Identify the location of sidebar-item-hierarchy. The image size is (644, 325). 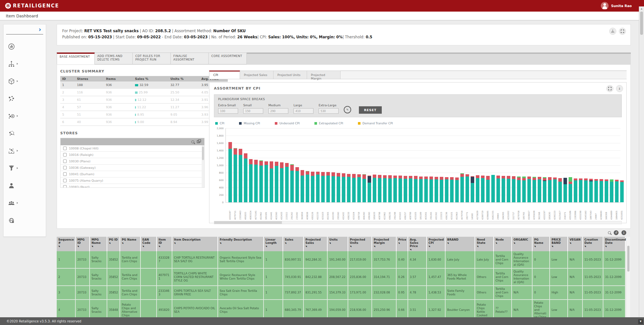
(27, 64).